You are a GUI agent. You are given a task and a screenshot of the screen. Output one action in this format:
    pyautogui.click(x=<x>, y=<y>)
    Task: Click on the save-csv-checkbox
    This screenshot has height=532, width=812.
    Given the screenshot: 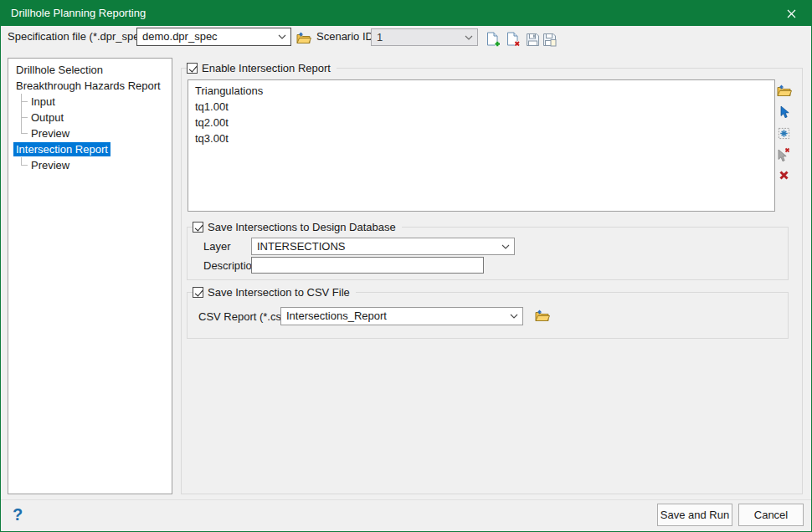 What is the action you would take?
    pyautogui.click(x=198, y=293)
    